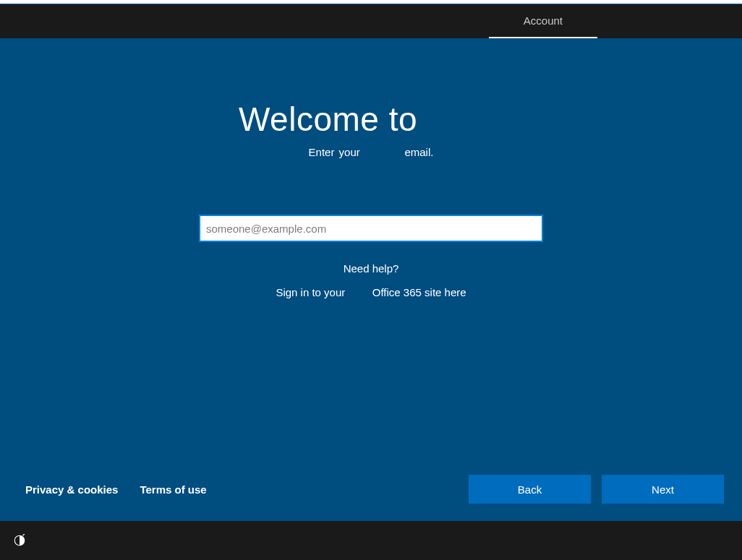 Image resolution: width=742 pixels, height=560 pixels. What do you see at coordinates (419, 292) in the screenshot?
I see `signin-part2: Office 365 site here` at bounding box center [419, 292].